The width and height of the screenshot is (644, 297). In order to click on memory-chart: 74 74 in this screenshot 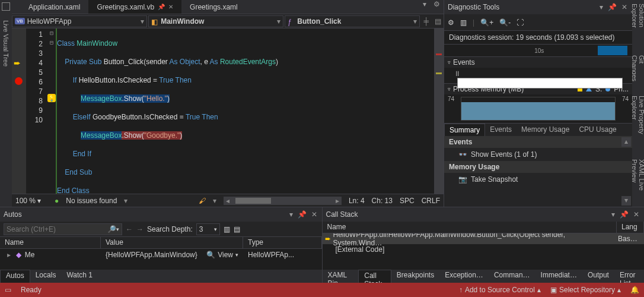, I will do `click(538, 109)`.